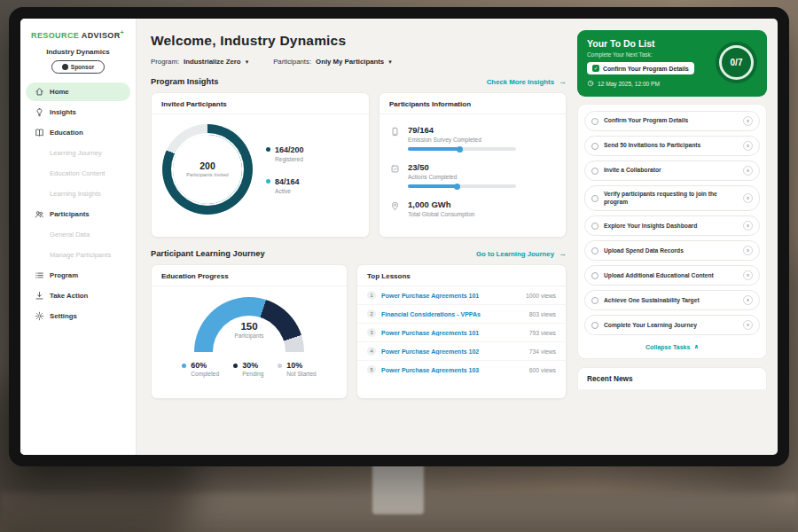  I want to click on education-icon, so click(39, 133).